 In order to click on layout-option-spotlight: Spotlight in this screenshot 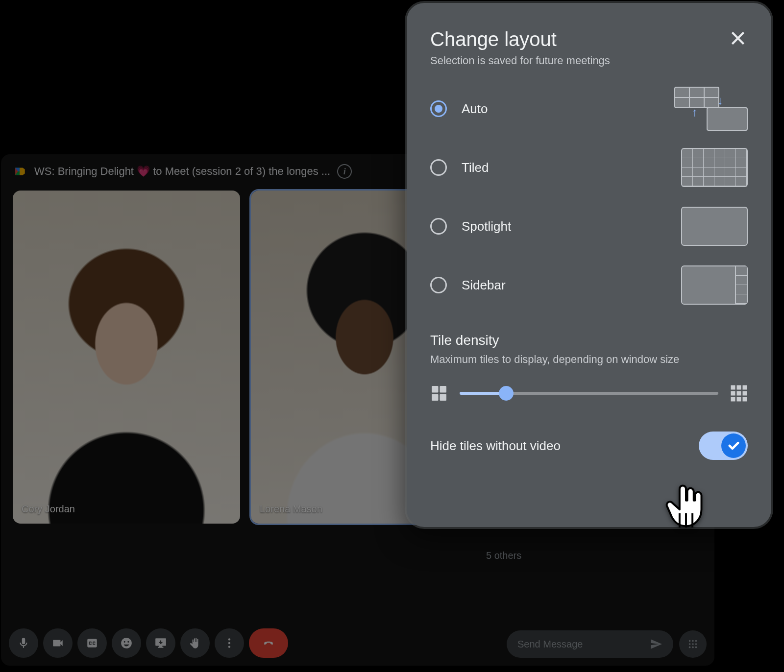, I will do `click(589, 226)`.